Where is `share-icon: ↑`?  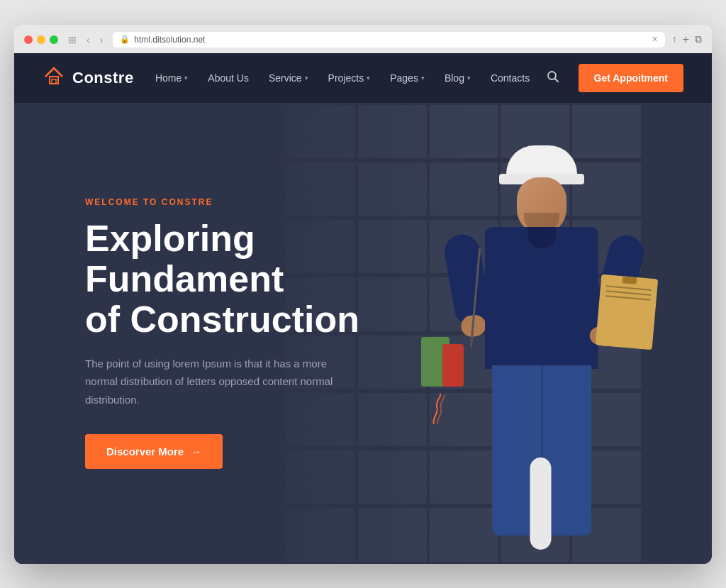
share-icon: ↑ is located at coordinates (675, 40).